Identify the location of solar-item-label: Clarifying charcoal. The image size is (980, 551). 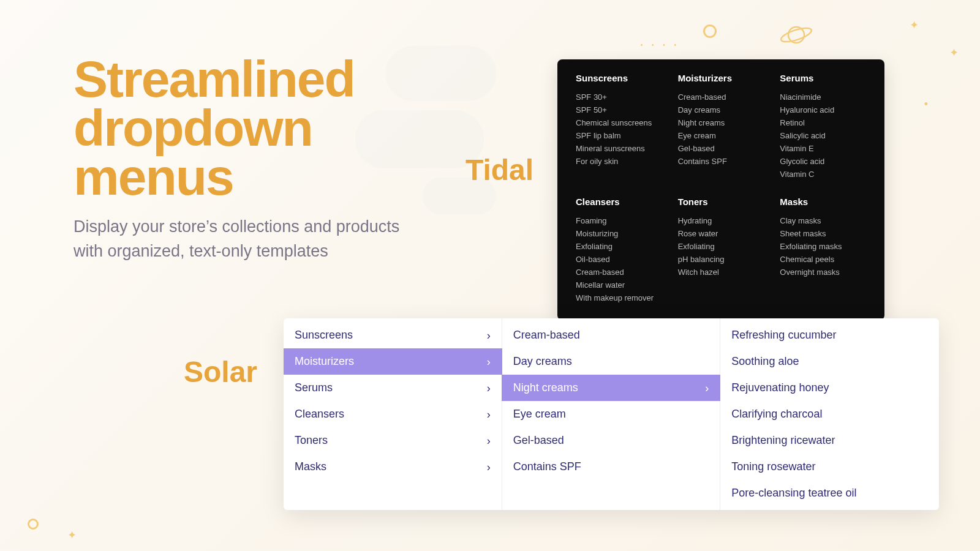
(777, 414).